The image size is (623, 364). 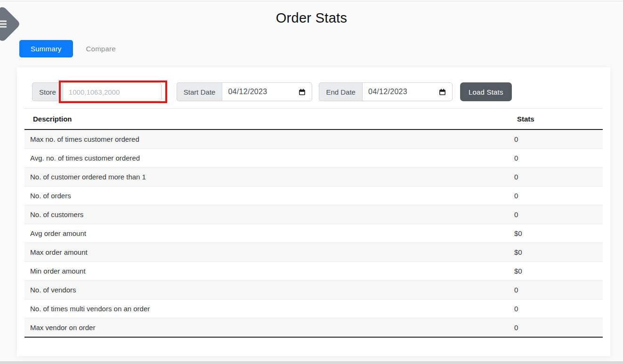 I want to click on load-stats-button: Load Stats, so click(x=486, y=92).